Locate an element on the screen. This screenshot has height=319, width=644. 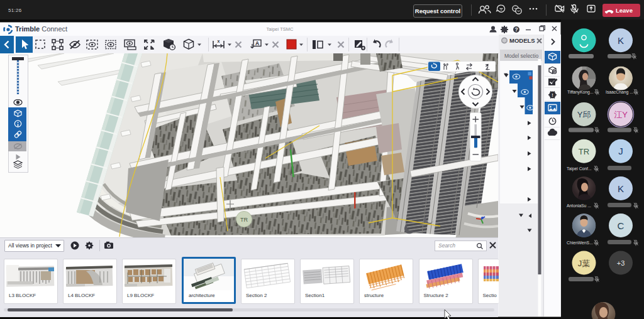
svg-text: AntoniaSu ... is located at coordinates (579, 206).